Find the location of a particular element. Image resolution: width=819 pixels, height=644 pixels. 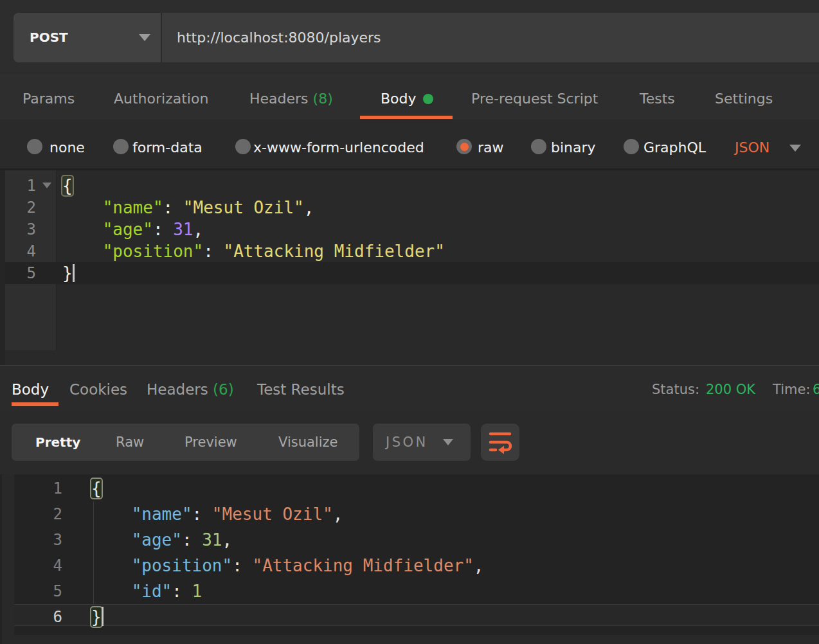

response-language-value: JSON is located at coordinates (407, 442).